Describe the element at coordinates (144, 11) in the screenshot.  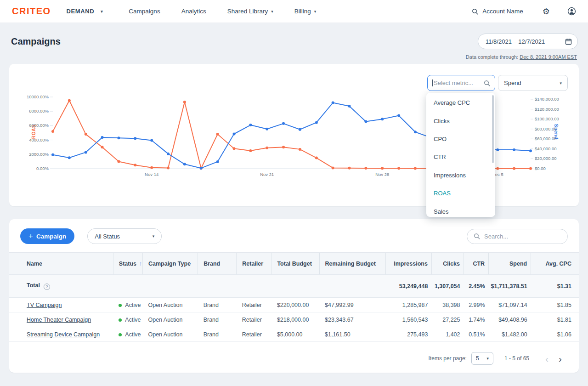
I see `nav-item-label: Campaigns` at that location.